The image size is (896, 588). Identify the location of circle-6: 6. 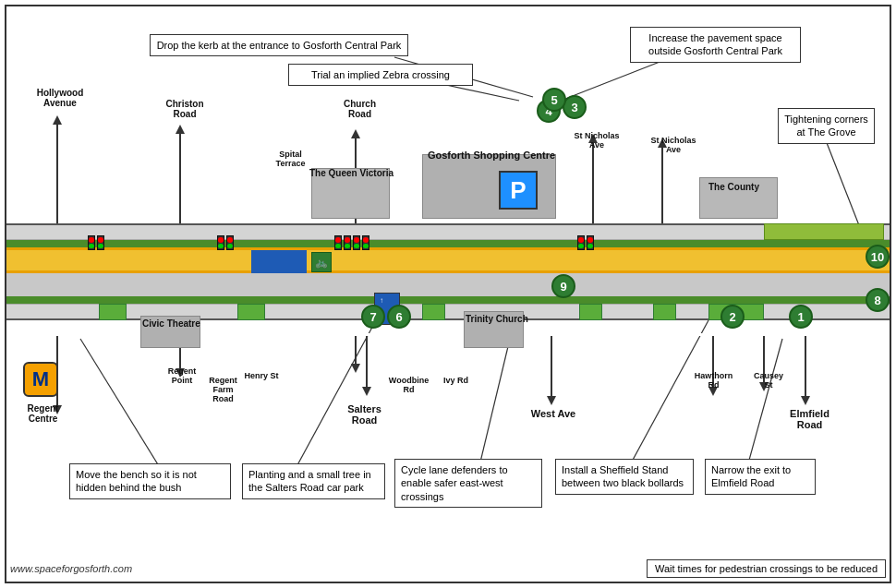
(399, 317).